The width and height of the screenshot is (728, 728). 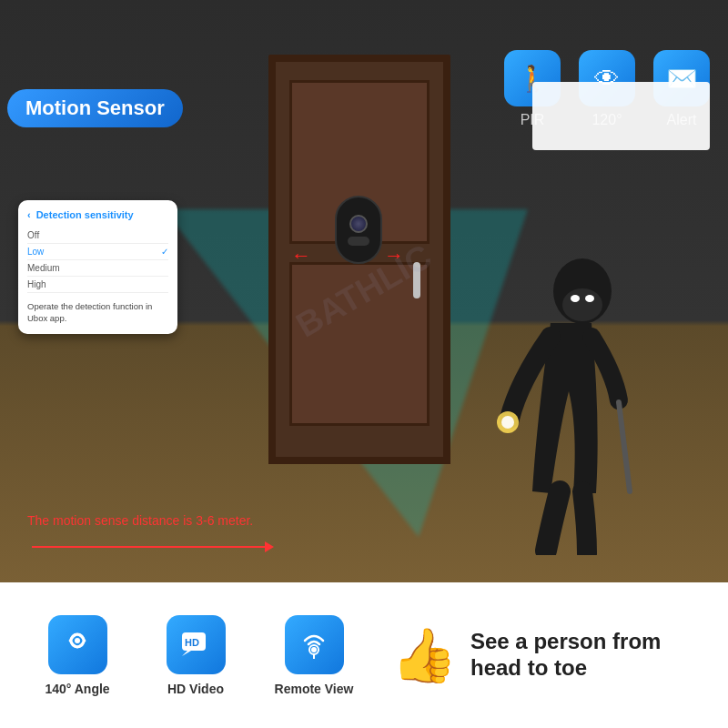 I want to click on see-person-section: 👍 See a person from head to toe, so click(x=551, y=655).